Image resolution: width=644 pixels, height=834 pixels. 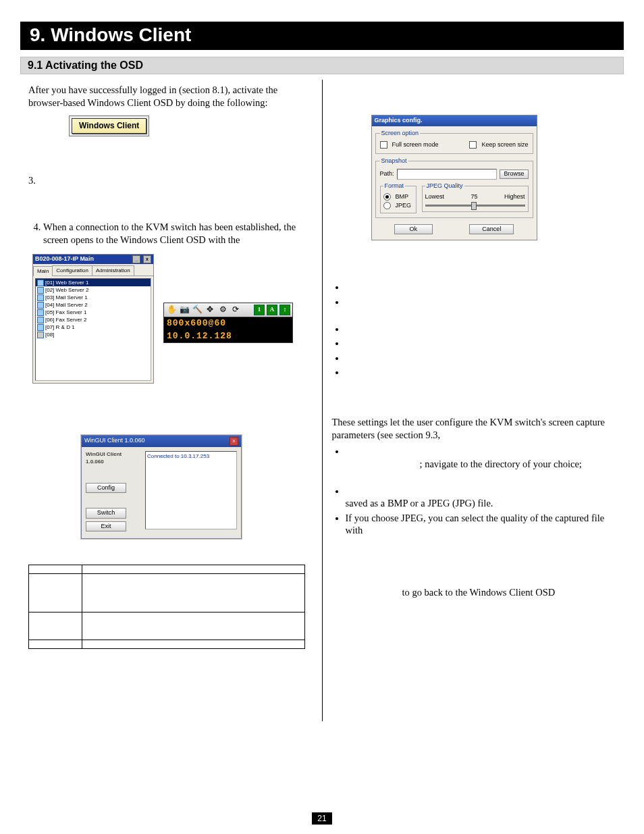 I want to click on snapshot-intro: These settings let the user configure th…, so click(x=474, y=428).